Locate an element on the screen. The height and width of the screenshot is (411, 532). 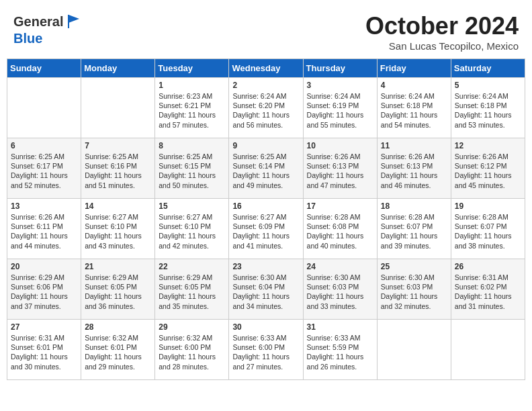
logo: General Blue is located at coordinates (48, 30).